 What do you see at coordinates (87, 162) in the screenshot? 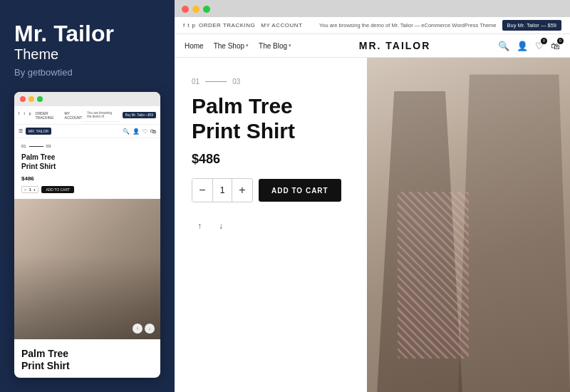
I see `mini-product-title: Palm TreePrint Shirt` at bounding box center [87, 162].